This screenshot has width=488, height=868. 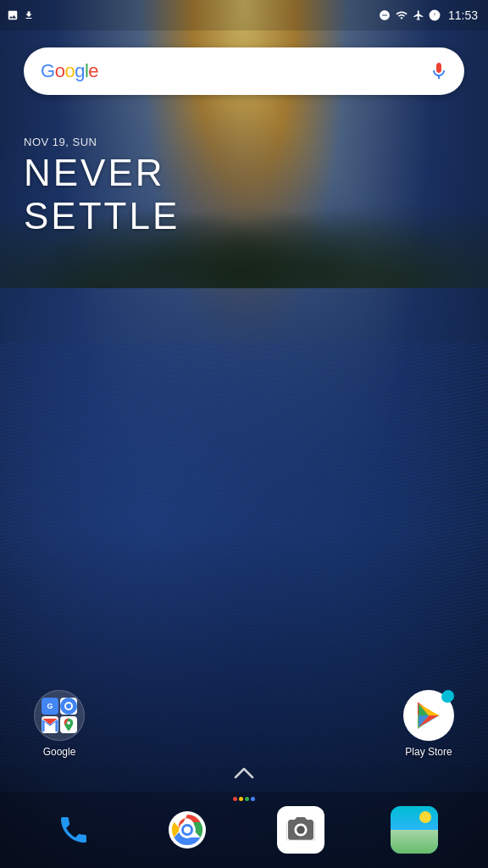 What do you see at coordinates (385, 15) in the screenshot?
I see `dnd-icon` at bounding box center [385, 15].